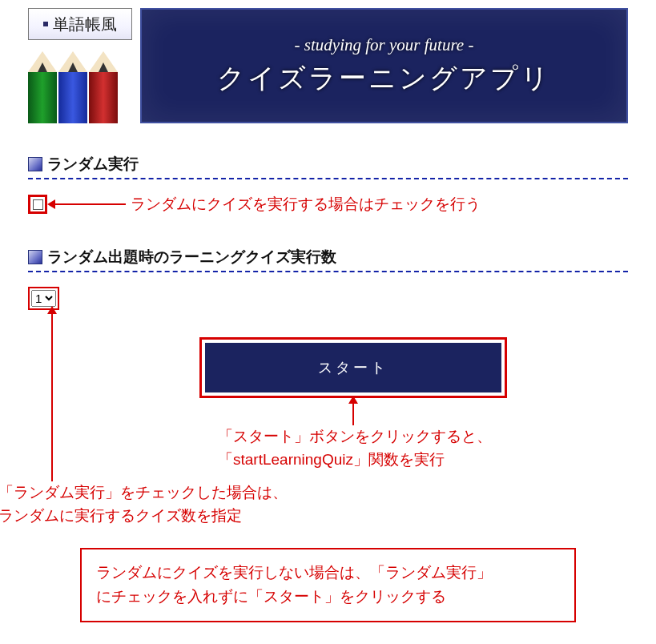 The width and height of the screenshot is (656, 644). What do you see at coordinates (42, 87) in the screenshot?
I see `pencil-green-icon` at bounding box center [42, 87].